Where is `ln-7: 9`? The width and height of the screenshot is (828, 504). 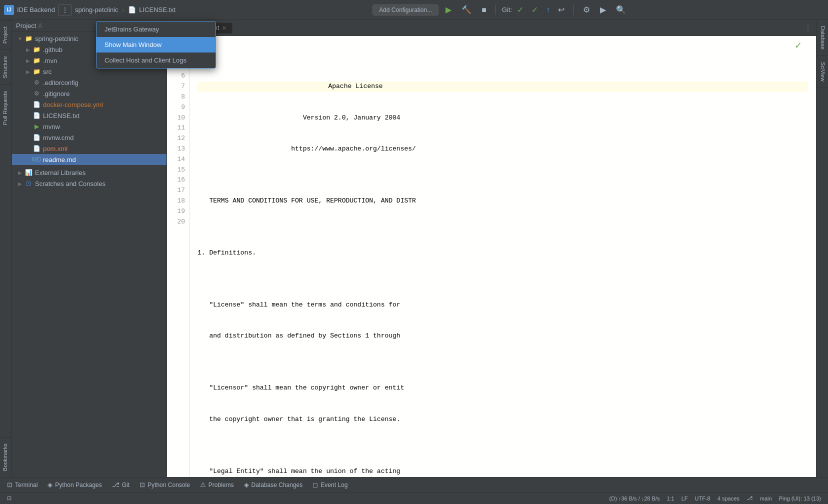 ln-7: 9 is located at coordinates (178, 108).